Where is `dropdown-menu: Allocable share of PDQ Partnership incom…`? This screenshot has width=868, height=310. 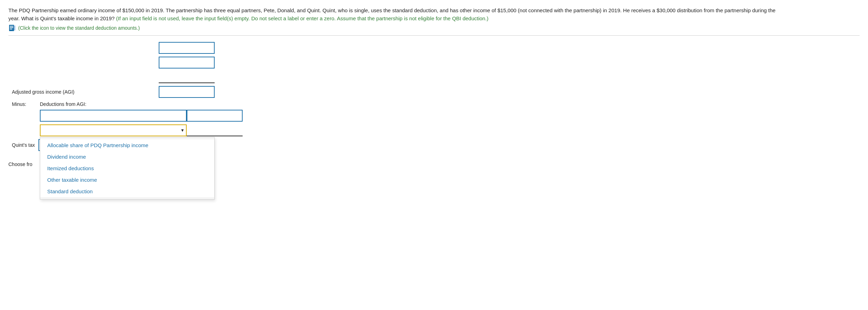 dropdown-menu: Allocable share of PDQ Partnership incom… is located at coordinates (127, 168).